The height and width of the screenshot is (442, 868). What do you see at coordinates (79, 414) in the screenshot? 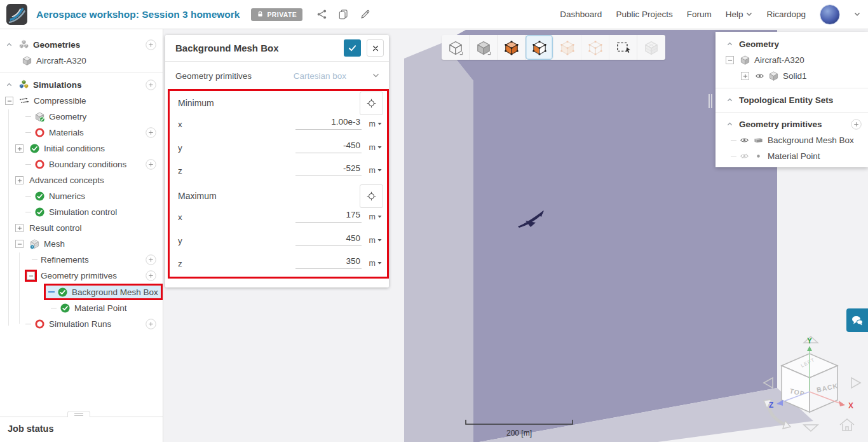
I see `job-status-drag-handle` at bounding box center [79, 414].